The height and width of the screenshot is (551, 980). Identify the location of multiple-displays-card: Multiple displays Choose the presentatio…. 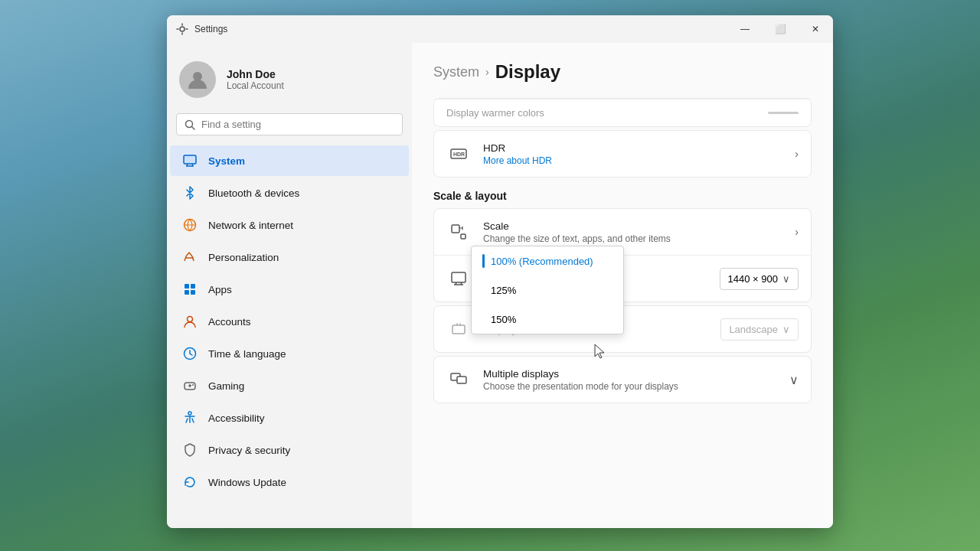
(622, 380).